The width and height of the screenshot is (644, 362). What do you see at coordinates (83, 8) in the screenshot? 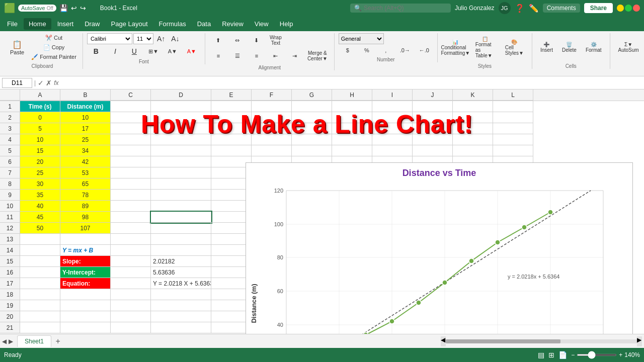
I see `quick-access-redo: ↪` at bounding box center [83, 8].